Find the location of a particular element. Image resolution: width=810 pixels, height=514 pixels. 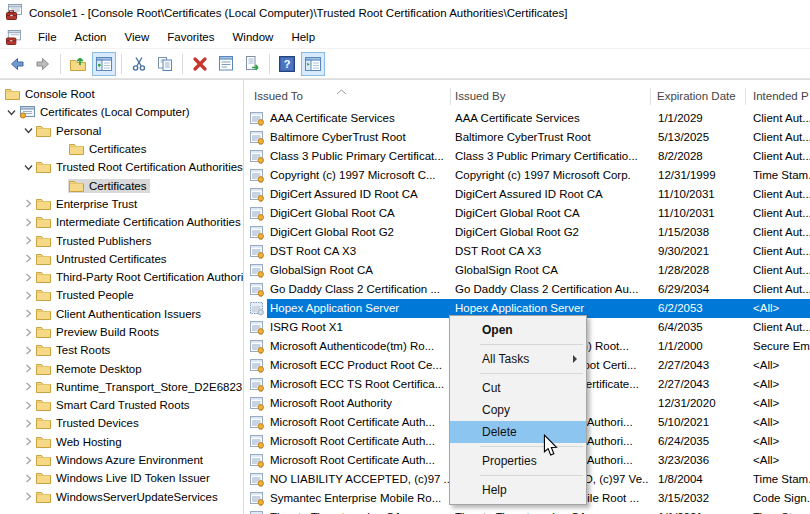

back-button is located at coordinates (17, 64).